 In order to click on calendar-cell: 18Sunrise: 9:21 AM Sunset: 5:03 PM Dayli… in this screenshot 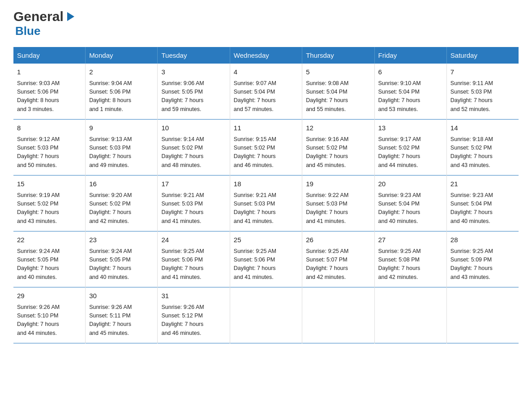, I will do `click(266, 203)`.